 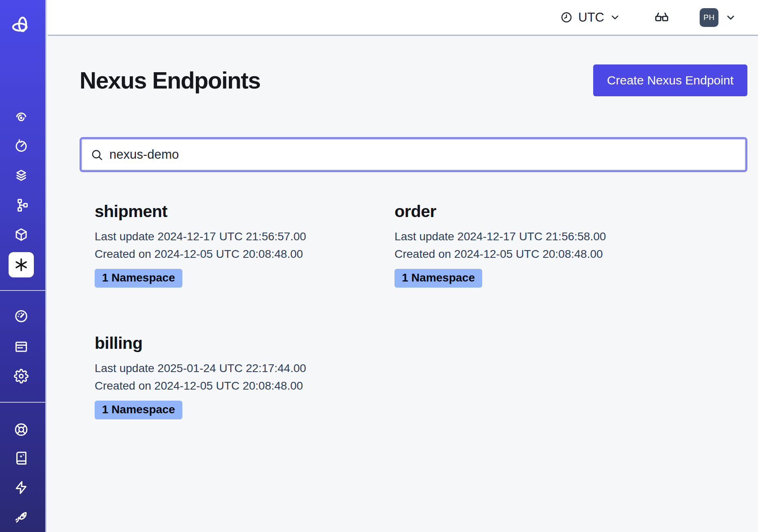 What do you see at coordinates (237, 237) in the screenshot?
I see `endpoint-last-update: Last update 2024-12-17 UTC 21:56:57.00` at bounding box center [237, 237].